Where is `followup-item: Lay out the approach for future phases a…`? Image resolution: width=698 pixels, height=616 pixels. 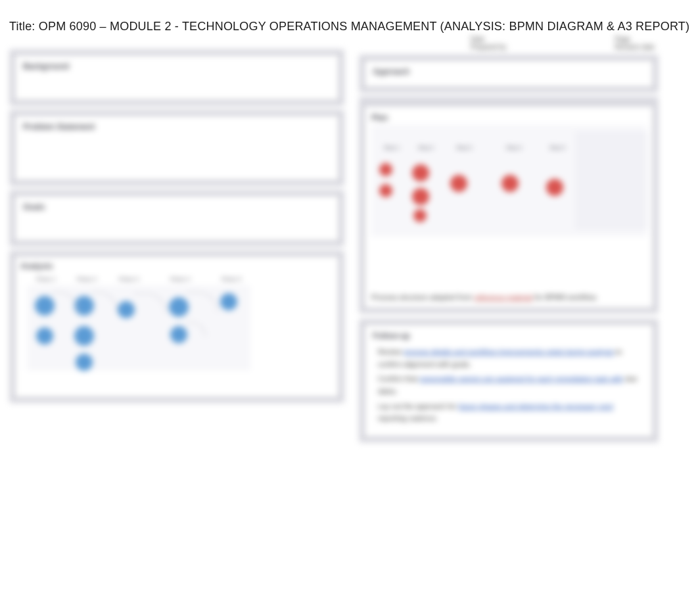 followup-item: Lay out the approach for future phases a… is located at coordinates (509, 413).